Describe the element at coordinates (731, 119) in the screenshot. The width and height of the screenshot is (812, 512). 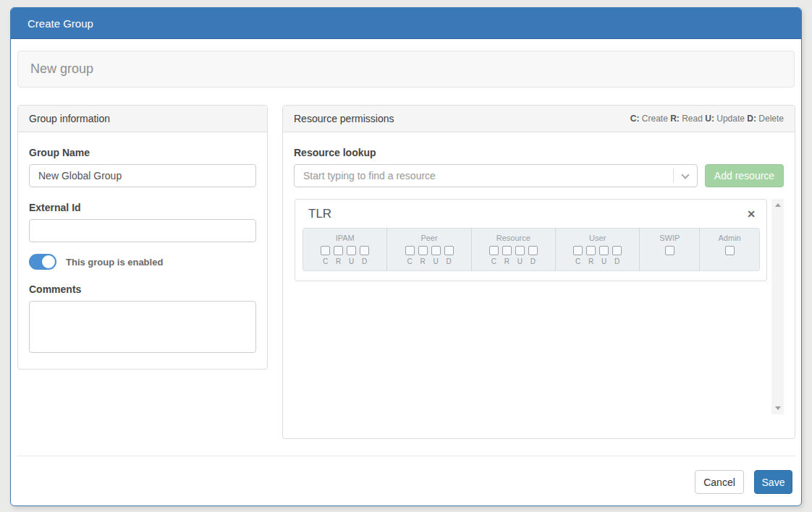
I see `legend-u-label: Update` at that location.